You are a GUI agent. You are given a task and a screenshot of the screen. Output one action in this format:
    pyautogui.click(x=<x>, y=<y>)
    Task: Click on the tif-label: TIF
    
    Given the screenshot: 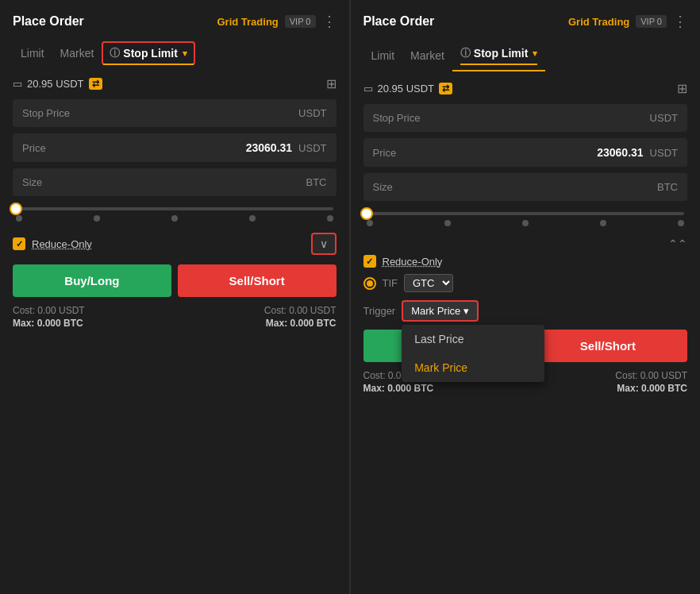 What is the action you would take?
    pyautogui.click(x=390, y=283)
    